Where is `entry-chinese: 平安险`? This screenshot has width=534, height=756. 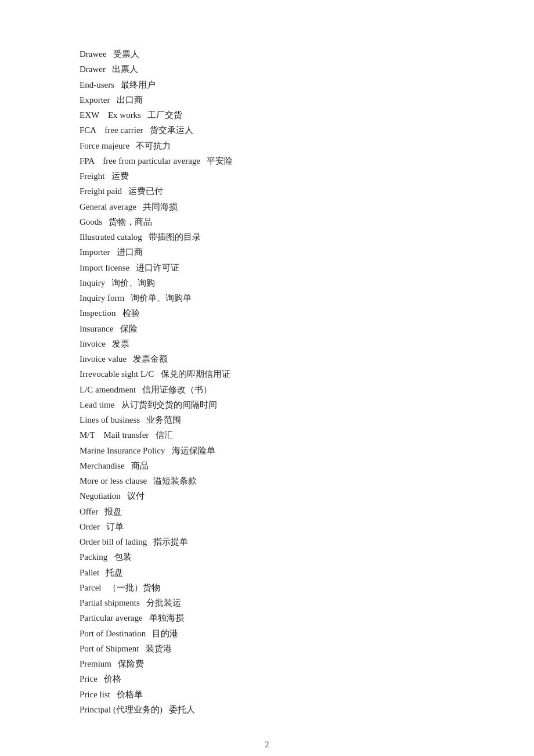
entry-chinese: 平安险 is located at coordinates (219, 161).